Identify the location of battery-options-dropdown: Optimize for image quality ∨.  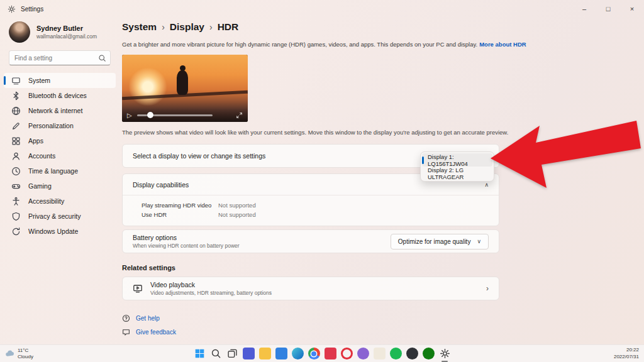
(440, 241).